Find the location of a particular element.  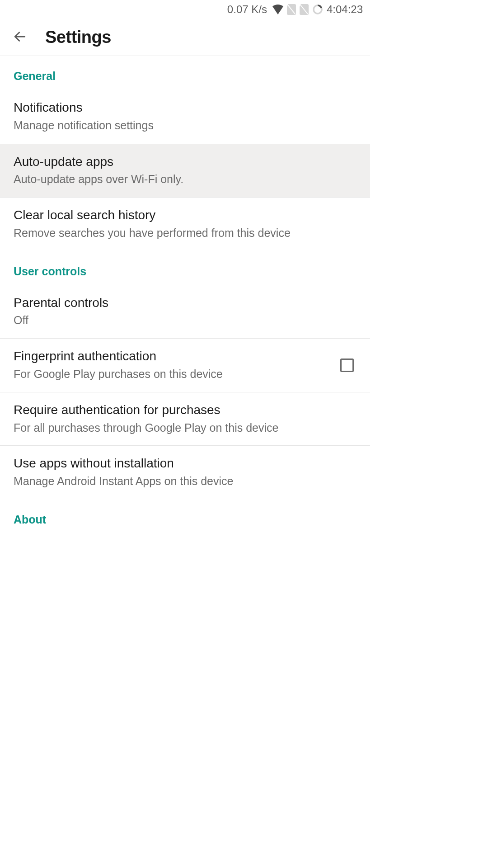

page-title: Settings is located at coordinates (78, 37).